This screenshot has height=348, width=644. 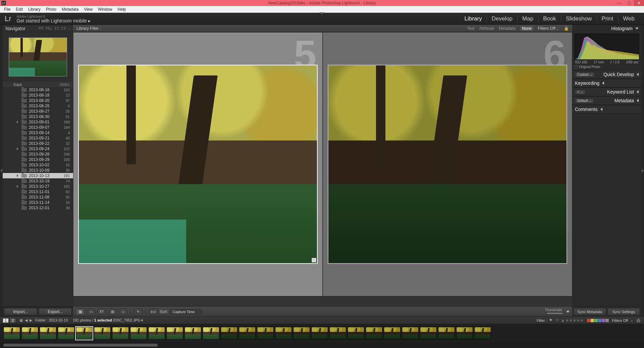 What do you see at coordinates (7, 9) in the screenshot?
I see `menu-file: File` at bounding box center [7, 9].